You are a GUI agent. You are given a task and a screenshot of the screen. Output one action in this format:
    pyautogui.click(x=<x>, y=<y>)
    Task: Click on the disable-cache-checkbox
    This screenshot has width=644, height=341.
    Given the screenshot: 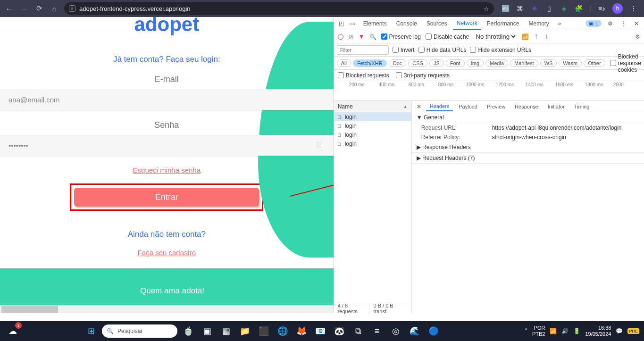 What is the action you would take?
    pyautogui.click(x=428, y=37)
    